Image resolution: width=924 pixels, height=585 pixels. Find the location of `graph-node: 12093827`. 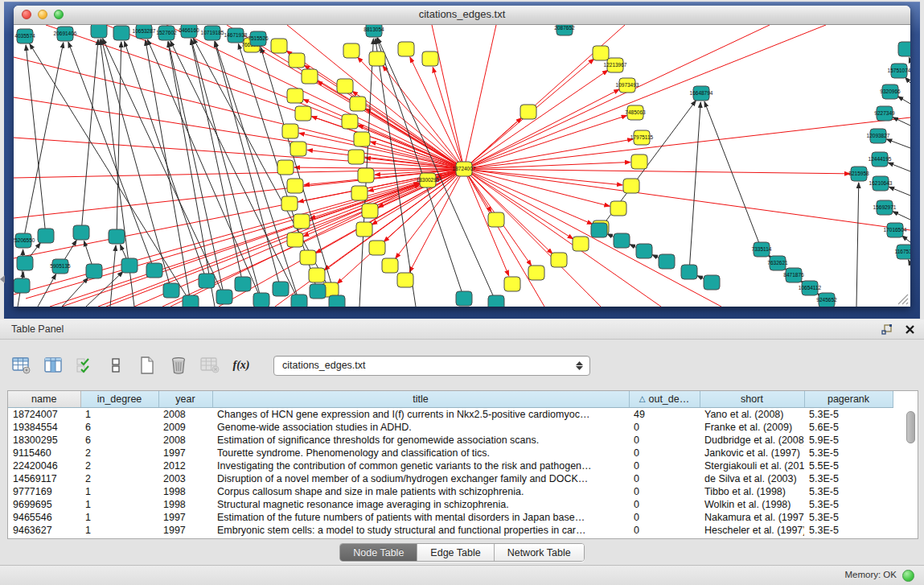

graph-node: 12093827 is located at coordinates (878, 136).